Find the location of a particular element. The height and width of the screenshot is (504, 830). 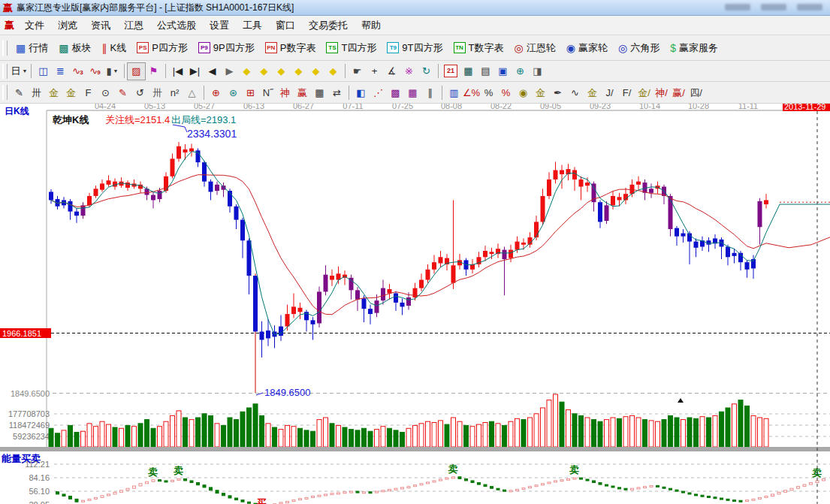

gann-wheel-button: ◎江恩轮 is located at coordinates (535, 48).